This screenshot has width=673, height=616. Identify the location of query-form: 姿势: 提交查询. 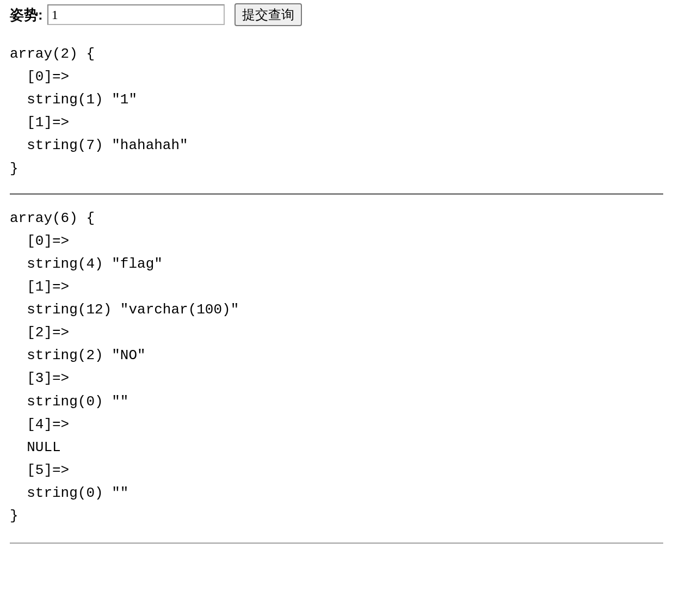
(336, 15).